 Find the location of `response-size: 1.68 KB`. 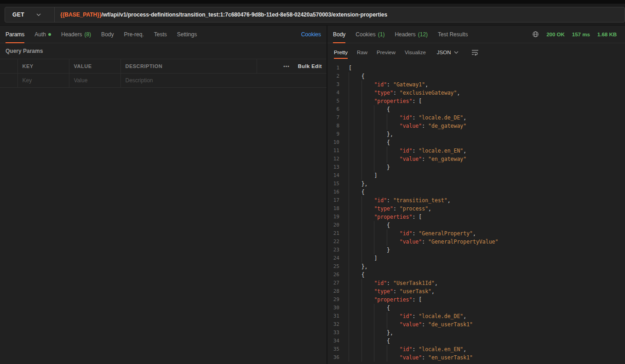

response-size: 1.68 KB is located at coordinates (607, 34).